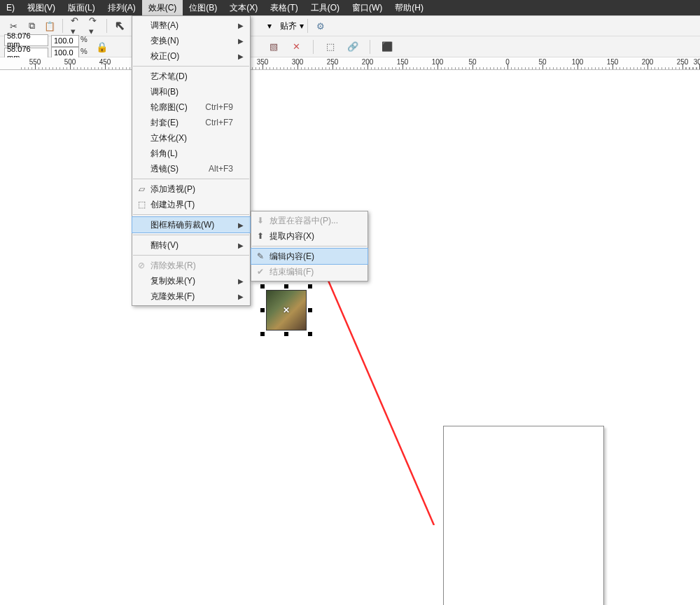 The width and height of the screenshot is (700, 605). Describe the element at coordinates (191, 169) in the screenshot. I see `menu-item: 透镜(S)Alt+F3` at that location.